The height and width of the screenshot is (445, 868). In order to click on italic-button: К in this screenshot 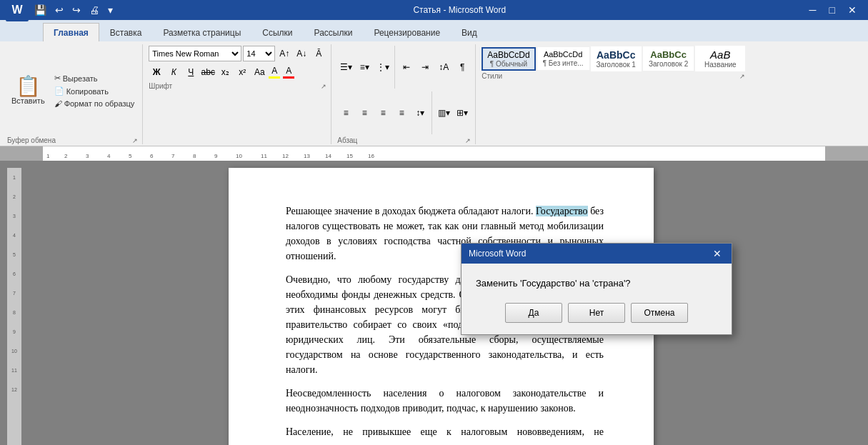, I will do `click(174, 72)`.